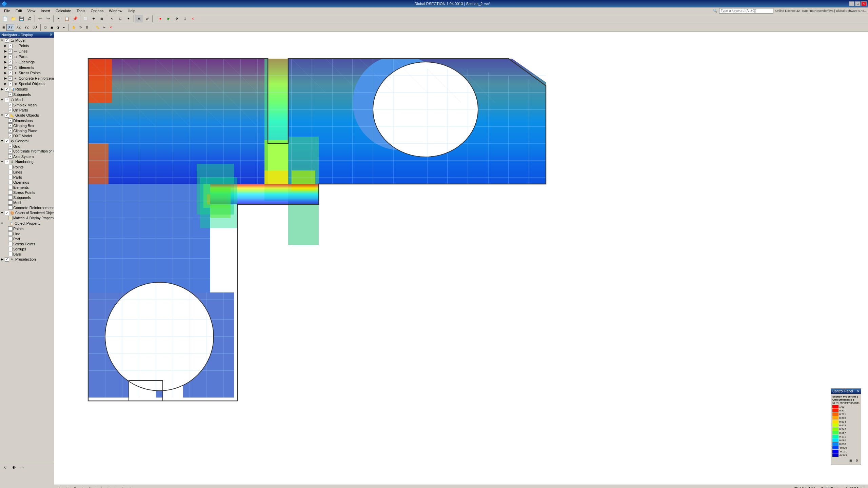 The width and height of the screenshot is (868, 488). I want to click on btn-zoom-all: ⊞, so click(102, 19).